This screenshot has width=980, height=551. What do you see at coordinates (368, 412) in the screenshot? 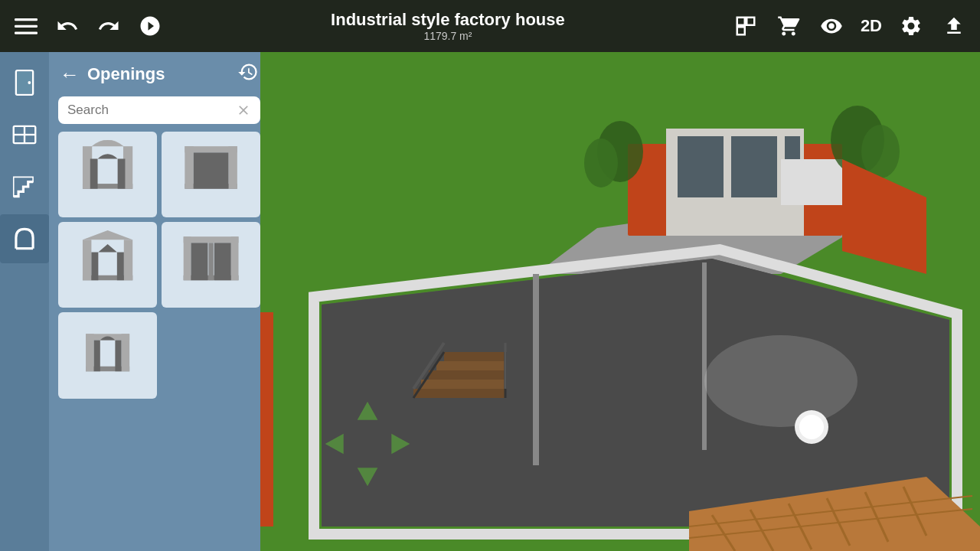
I see `nav-up-button` at bounding box center [368, 412].